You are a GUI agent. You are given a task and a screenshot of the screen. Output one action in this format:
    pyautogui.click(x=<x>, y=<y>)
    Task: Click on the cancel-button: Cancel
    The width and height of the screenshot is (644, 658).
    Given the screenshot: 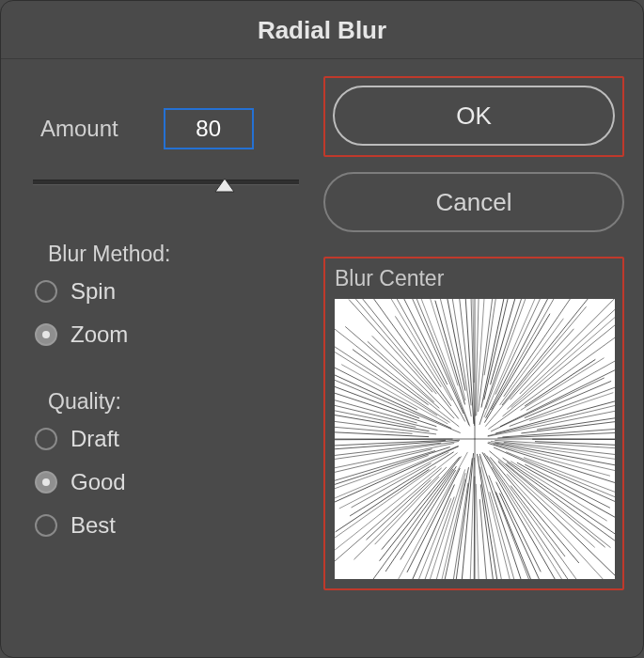 What is the action you would take?
    pyautogui.click(x=474, y=202)
    